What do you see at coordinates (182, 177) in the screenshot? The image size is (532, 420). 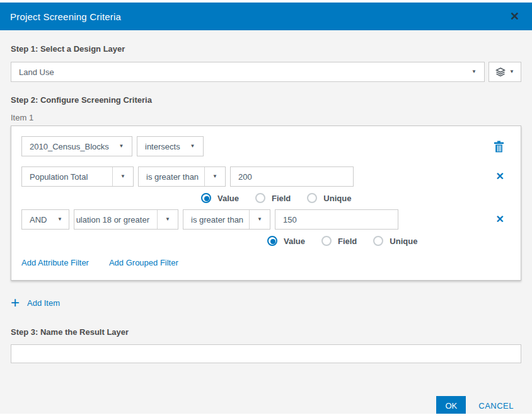 I see `filter1-operator-select: is greater than ▼` at bounding box center [182, 177].